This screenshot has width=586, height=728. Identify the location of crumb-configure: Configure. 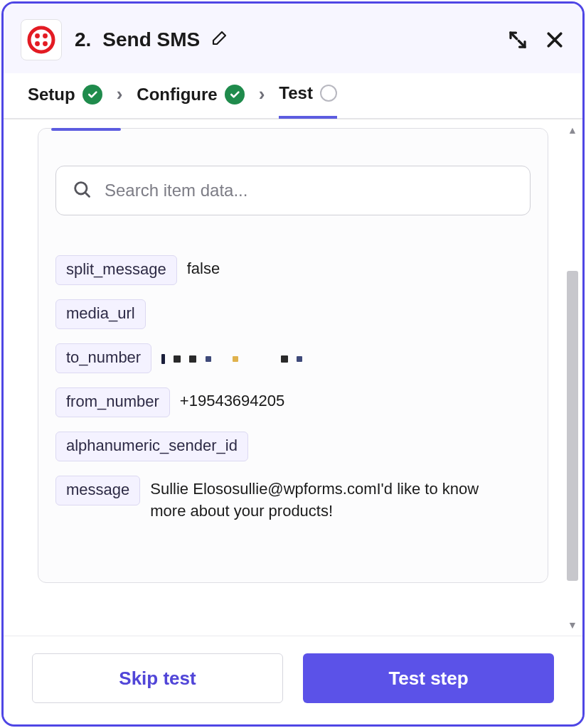
(191, 101).